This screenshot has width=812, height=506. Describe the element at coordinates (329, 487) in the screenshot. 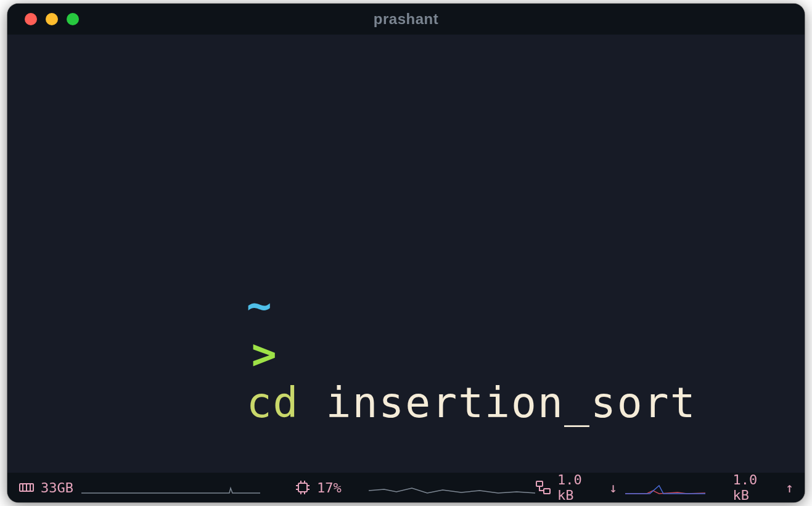

I see `cpu-value: 17%` at that location.